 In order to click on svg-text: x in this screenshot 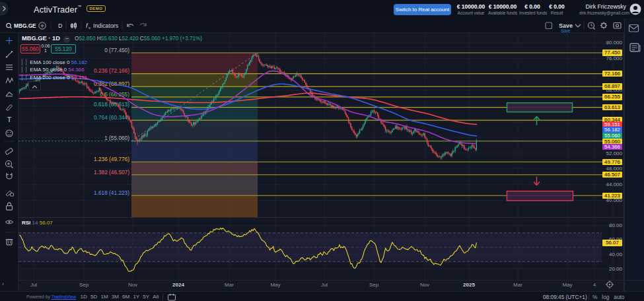, I will do `click(90, 28)`.